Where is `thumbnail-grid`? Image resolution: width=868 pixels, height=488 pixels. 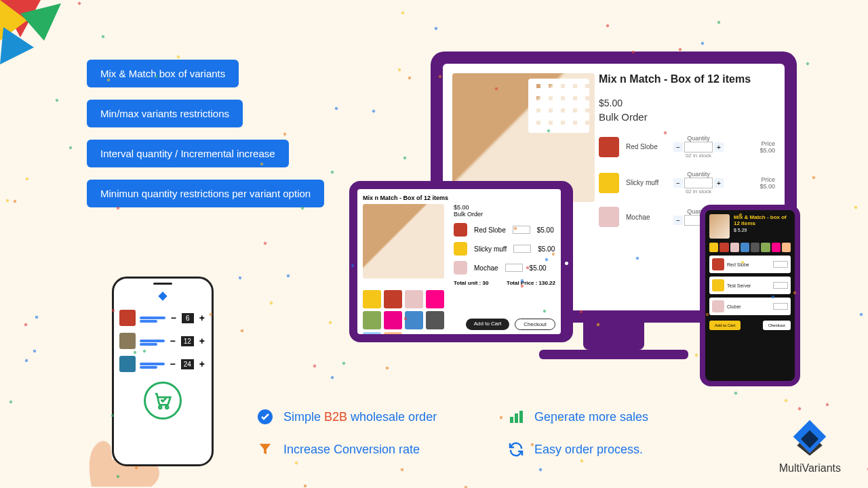 thumbnail-grid is located at coordinates (410, 310).